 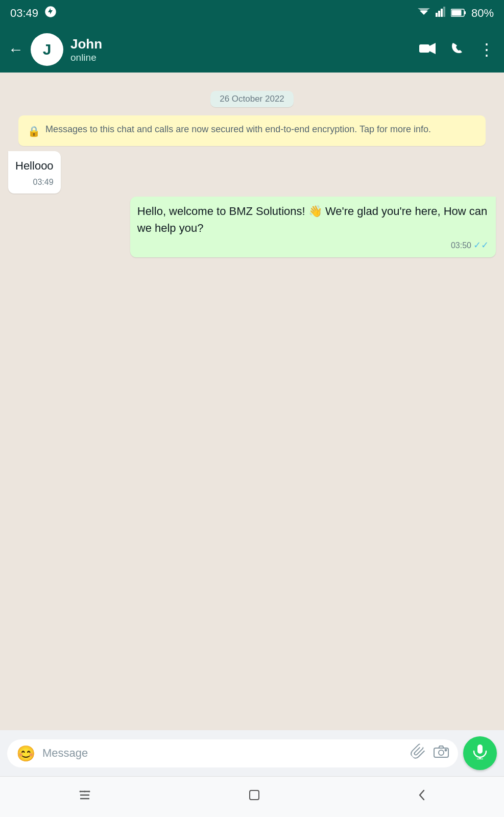 What do you see at coordinates (313, 227) in the screenshot?
I see `message-bubble-outgoing: Hello, welcome to BMZ Solutions! 👋 We're…` at bounding box center [313, 227].